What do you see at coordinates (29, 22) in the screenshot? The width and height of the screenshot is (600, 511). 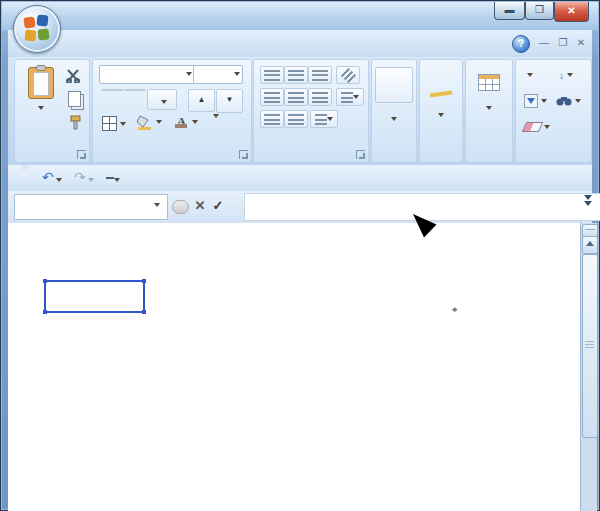 I see `office-logo-orange` at bounding box center [29, 22].